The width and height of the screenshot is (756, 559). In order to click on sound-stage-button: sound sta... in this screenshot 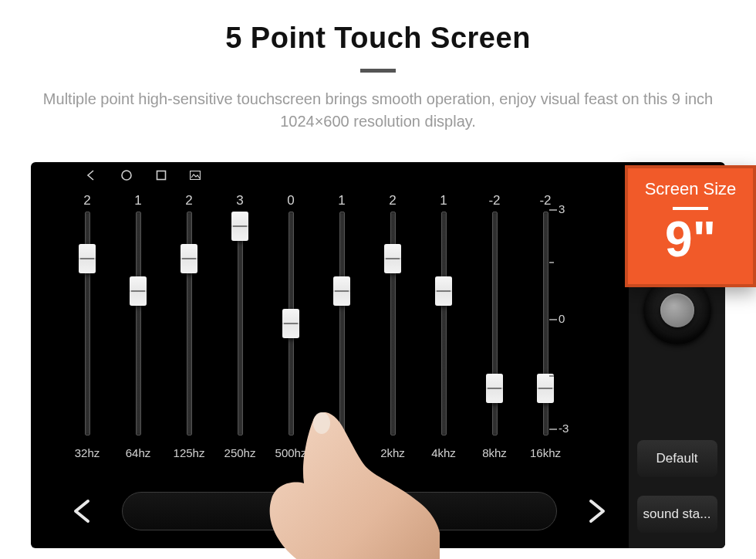, I will do `click(677, 514)`.